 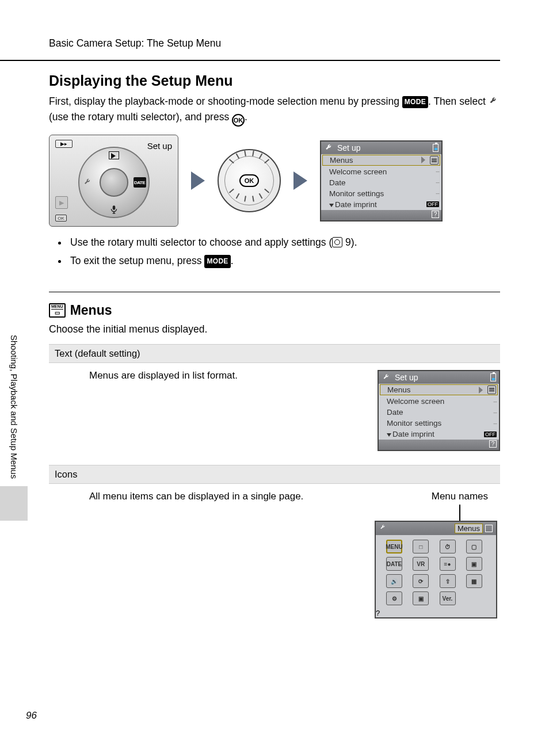 I want to click on divider, so click(x=274, y=292).